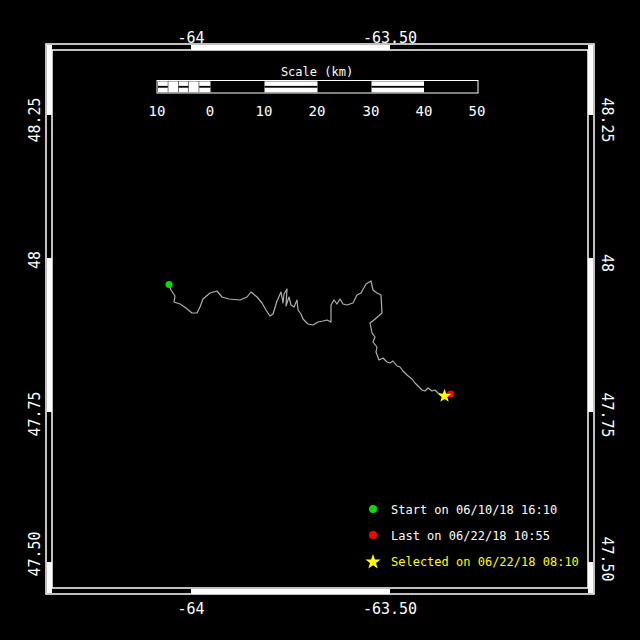 The height and width of the screenshot is (640, 640). What do you see at coordinates (290, 592) in the screenshot?
I see `frame-band-bottom` at bounding box center [290, 592].